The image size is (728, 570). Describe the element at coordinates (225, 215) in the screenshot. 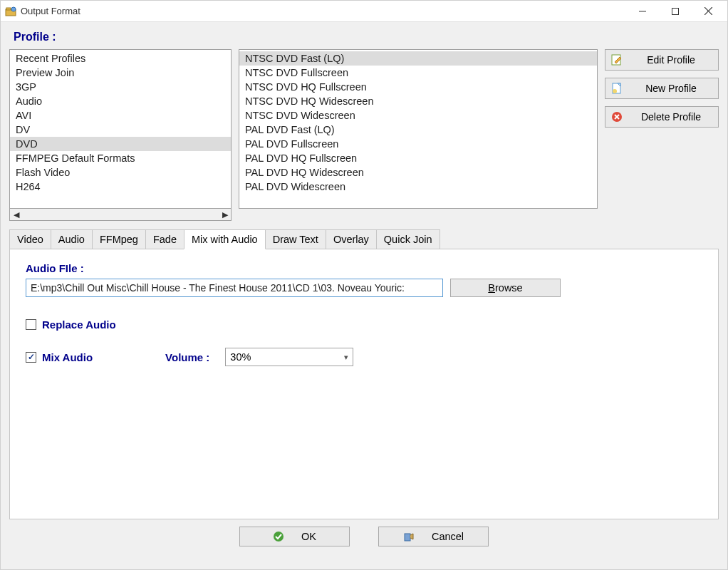

I see `scroll-right-icon: ▶` at that location.